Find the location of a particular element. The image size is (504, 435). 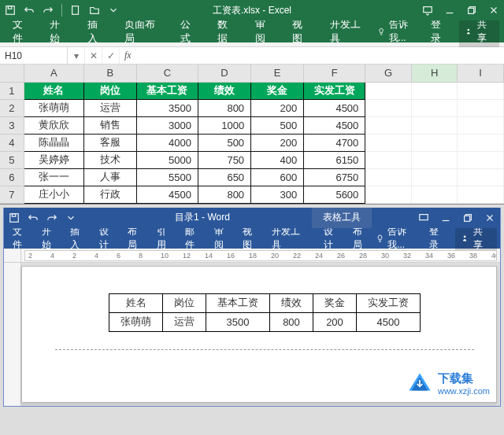

cell: 张一一 is located at coordinates (54, 177).